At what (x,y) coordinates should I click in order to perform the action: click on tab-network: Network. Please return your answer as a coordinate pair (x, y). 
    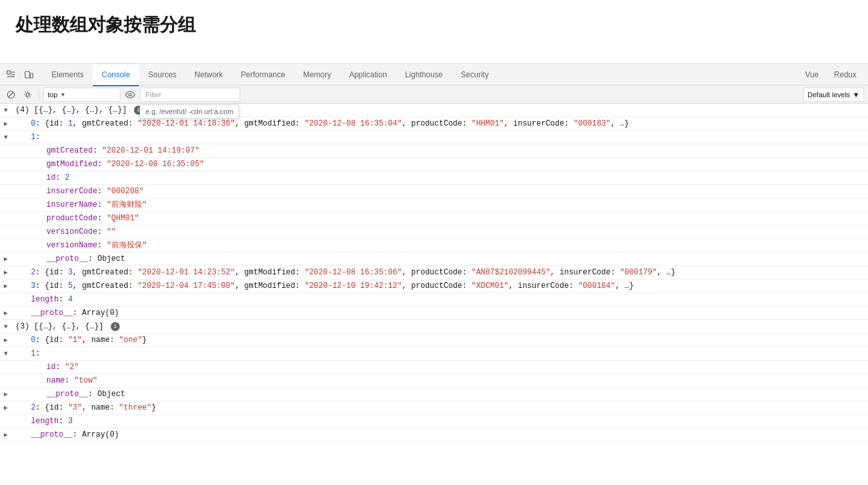
    Looking at the image, I should click on (209, 75).